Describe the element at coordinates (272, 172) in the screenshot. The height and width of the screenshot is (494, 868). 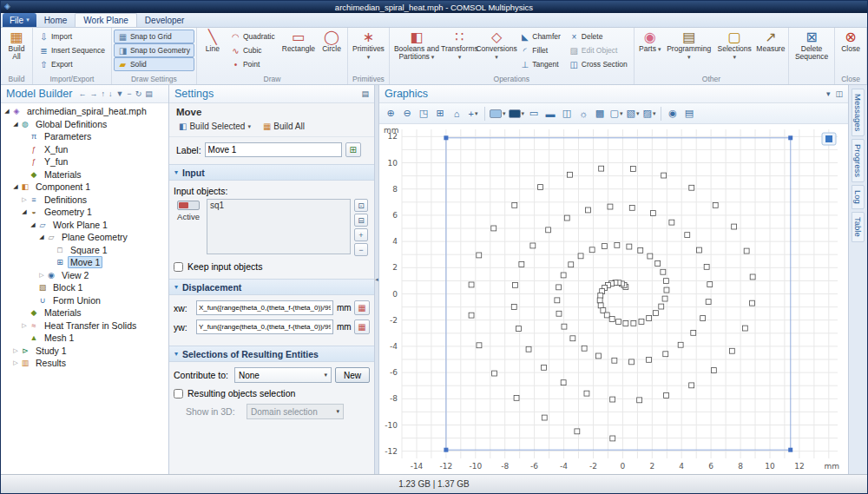
I see `section-input-header: ▾ Input` at that location.